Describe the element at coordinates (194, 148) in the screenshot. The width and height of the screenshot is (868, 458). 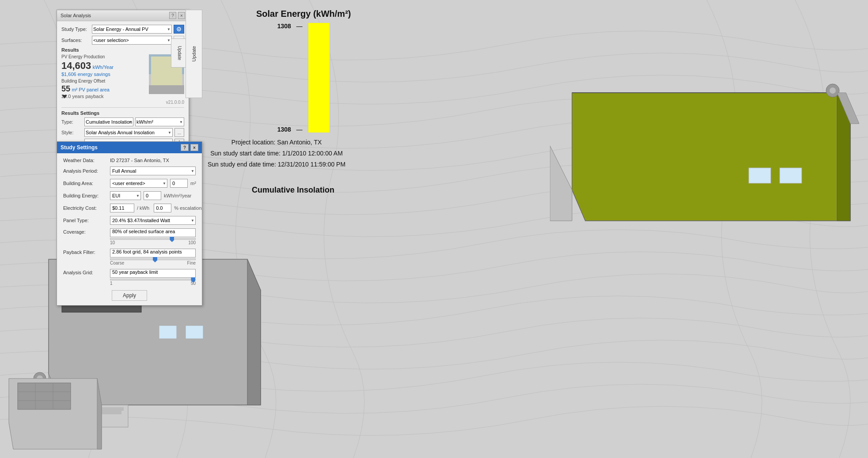
I see `study-close-button: ×` at that location.